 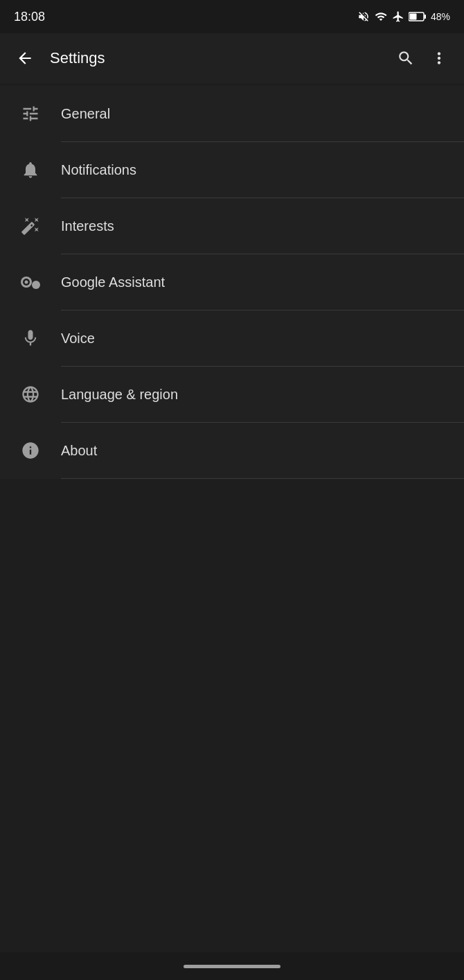 What do you see at coordinates (119, 395) in the screenshot?
I see `language-region-label: Language & region` at bounding box center [119, 395].